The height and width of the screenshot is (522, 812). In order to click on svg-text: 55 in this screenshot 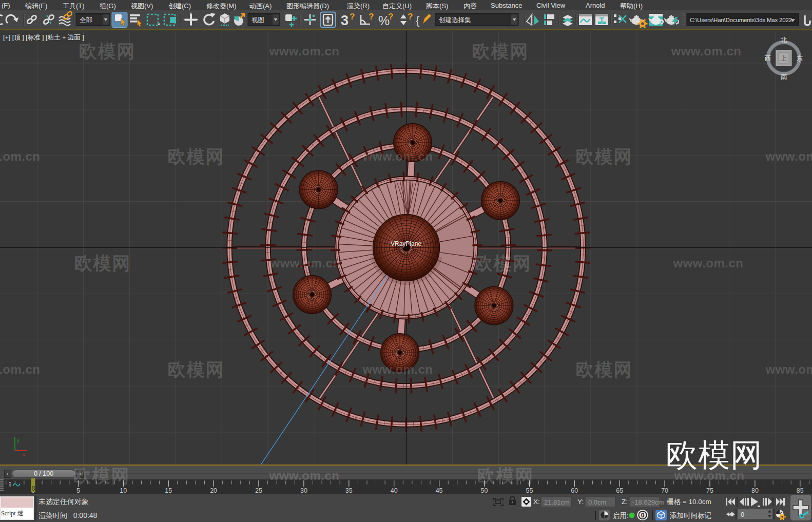, I will do `click(529, 491)`.